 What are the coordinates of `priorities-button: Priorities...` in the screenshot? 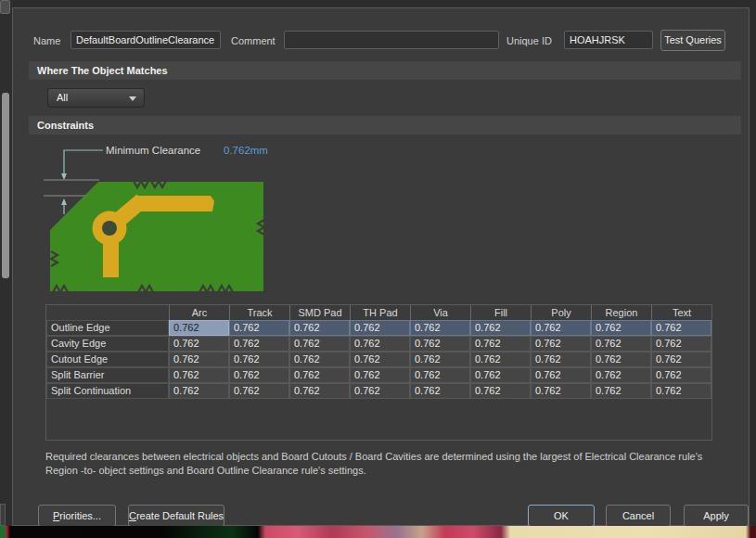 It's located at (77, 516).